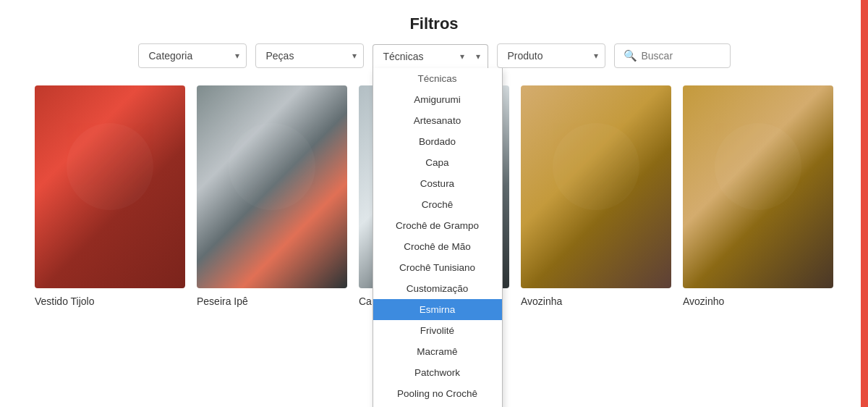 The height and width of the screenshot is (407, 868). What do you see at coordinates (681, 56) in the screenshot?
I see `search-input` at bounding box center [681, 56].